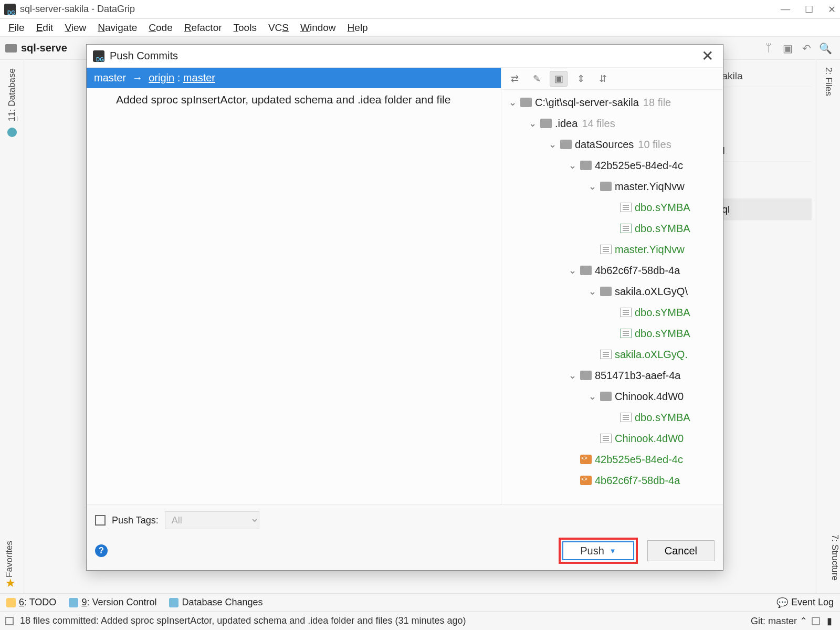  I want to click on menu-window: Window, so click(318, 28).